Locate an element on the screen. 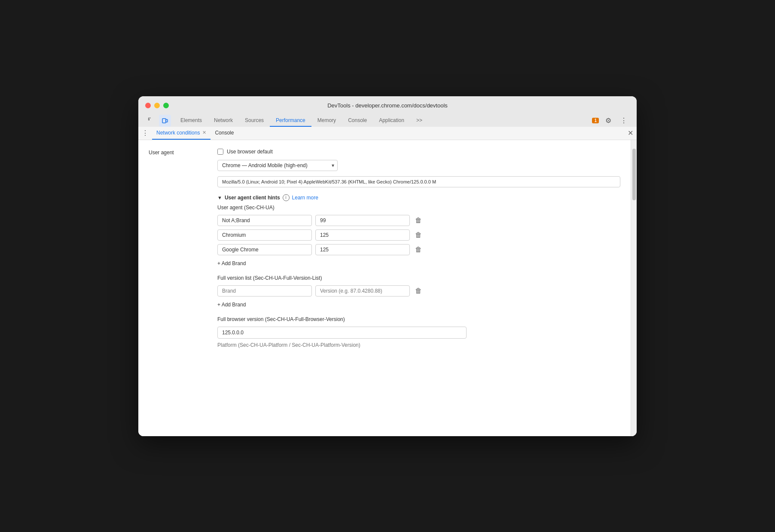 The width and height of the screenshot is (775, 532). toolbar-icons is located at coordinates (158, 121).